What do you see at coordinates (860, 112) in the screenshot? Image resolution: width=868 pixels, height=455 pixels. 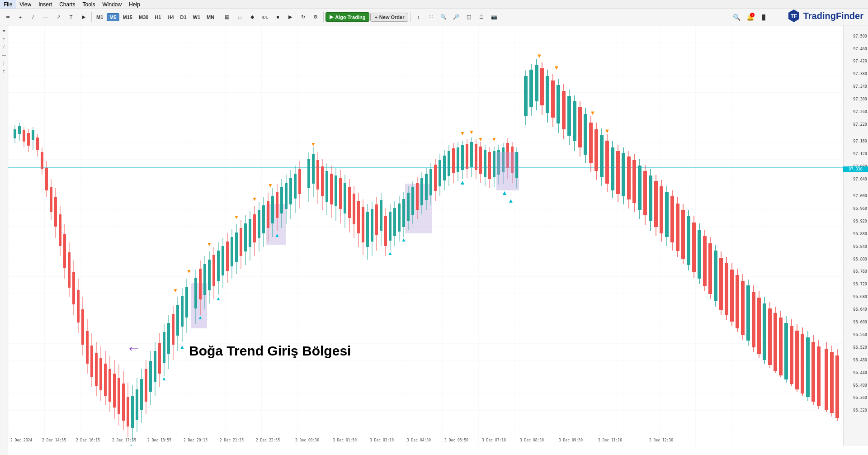 I see `price-label-97260: 97.260` at bounding box center [860, 112].